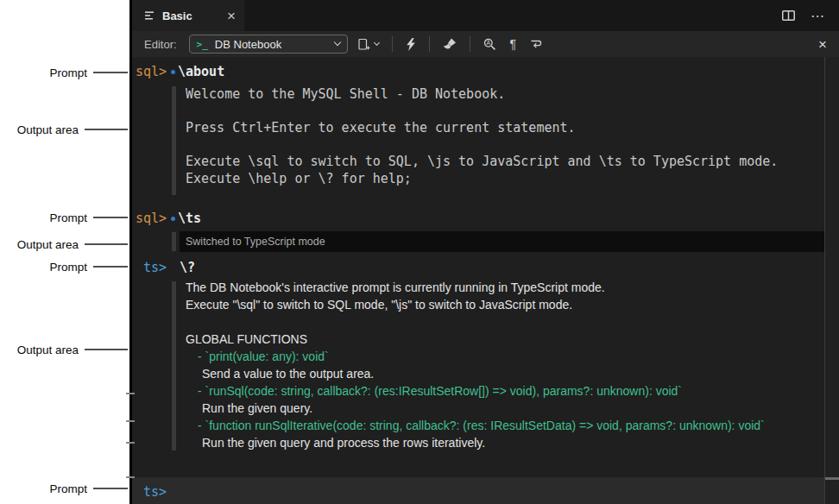 The height and width of the screenshot is (504, 839). What do you see at coordinates (188, 16) in the screenshot?
I see `tab-basic: Basic ×` at bounding box center [188, 16].